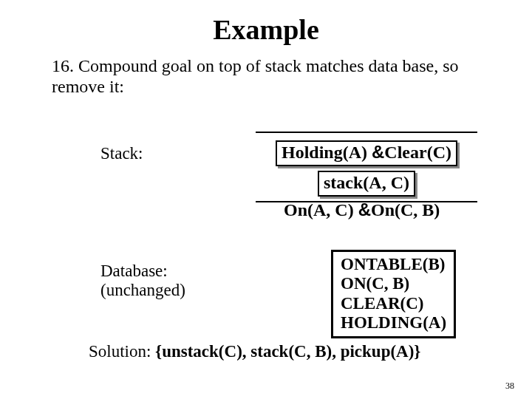  Describe the element at coordinates (143, 290) in the screenshot. I see `database-label-line2: (unchanged)` at that location.